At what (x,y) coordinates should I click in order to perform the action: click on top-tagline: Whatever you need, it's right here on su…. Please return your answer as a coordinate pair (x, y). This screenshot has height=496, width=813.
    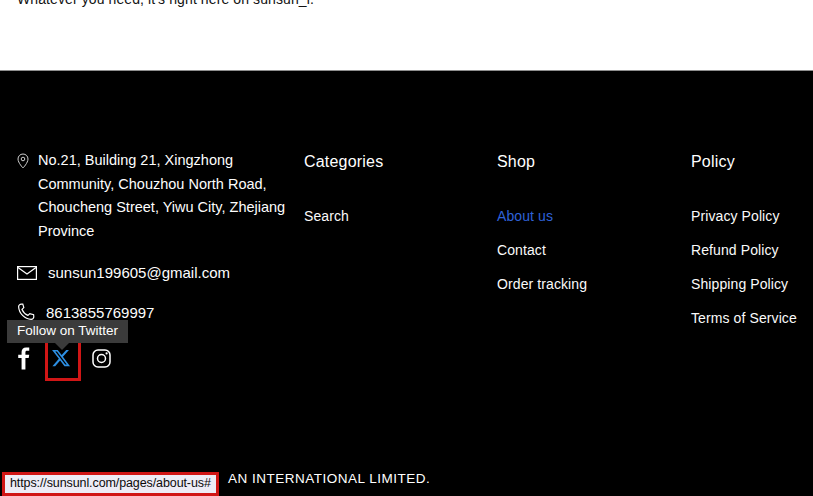
    Looking at the image, I should click on (166, 4).